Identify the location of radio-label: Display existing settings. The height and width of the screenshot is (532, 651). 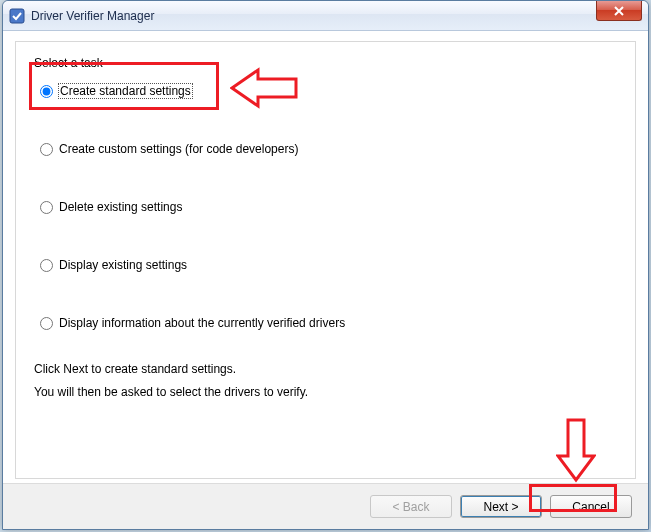
(123, 265).